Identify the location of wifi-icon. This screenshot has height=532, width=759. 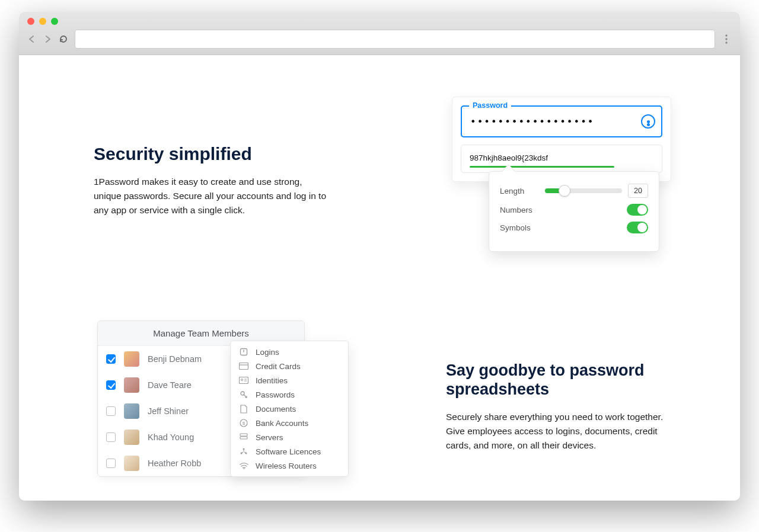
(244, 466).